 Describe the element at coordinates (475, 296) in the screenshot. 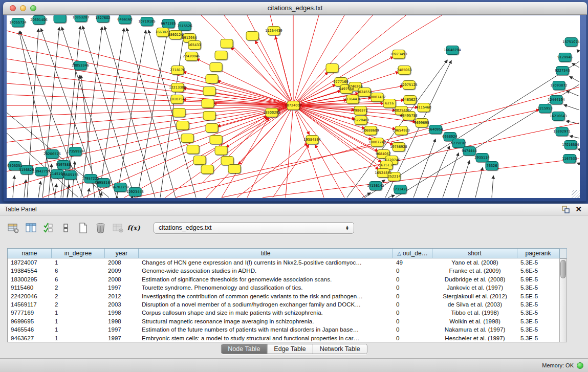

I see `cell-short: Stergiakouli et al. (2012)` at that location.